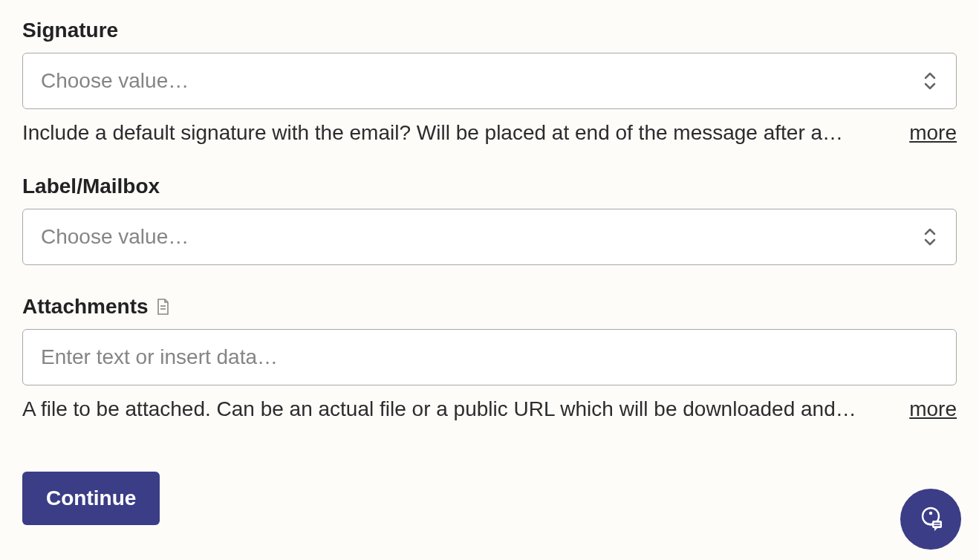 This screenshot has height=560, width=979. I want to click on signature-help-text: Include a default signature with the ema…, so click(457, 133).